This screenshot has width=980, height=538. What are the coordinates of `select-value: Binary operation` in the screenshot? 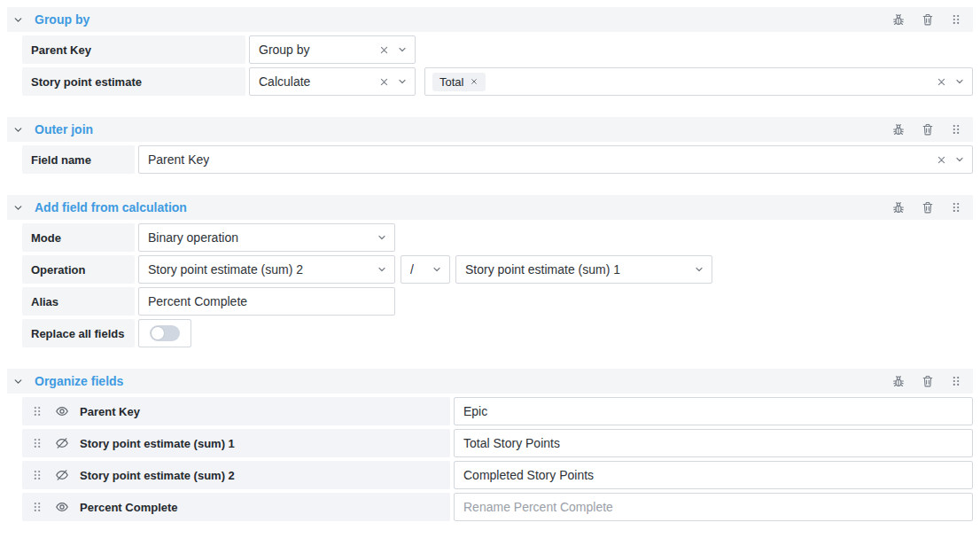 It's located at (193, 238).